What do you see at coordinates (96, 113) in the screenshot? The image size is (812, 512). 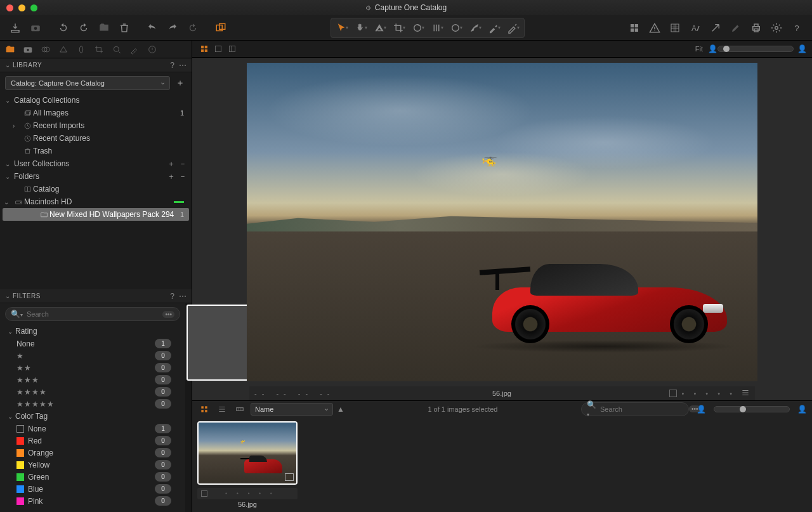 I see `all-images-row: All Images 1` at bounding box center [96, 113].